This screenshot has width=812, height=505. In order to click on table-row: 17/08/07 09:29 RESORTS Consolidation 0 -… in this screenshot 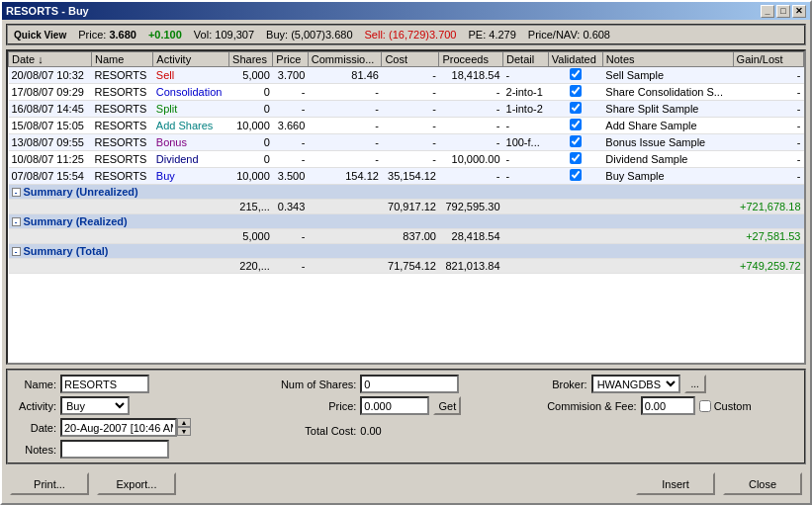, I will do `click(406, 93)`.